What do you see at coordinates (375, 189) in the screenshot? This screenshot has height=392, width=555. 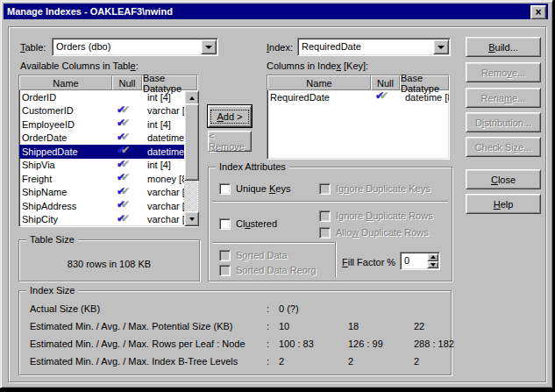 I see `ignore-duplicate-keys-checkbox: Ignore Duplicate Keys` at bounding box center [375, 189].